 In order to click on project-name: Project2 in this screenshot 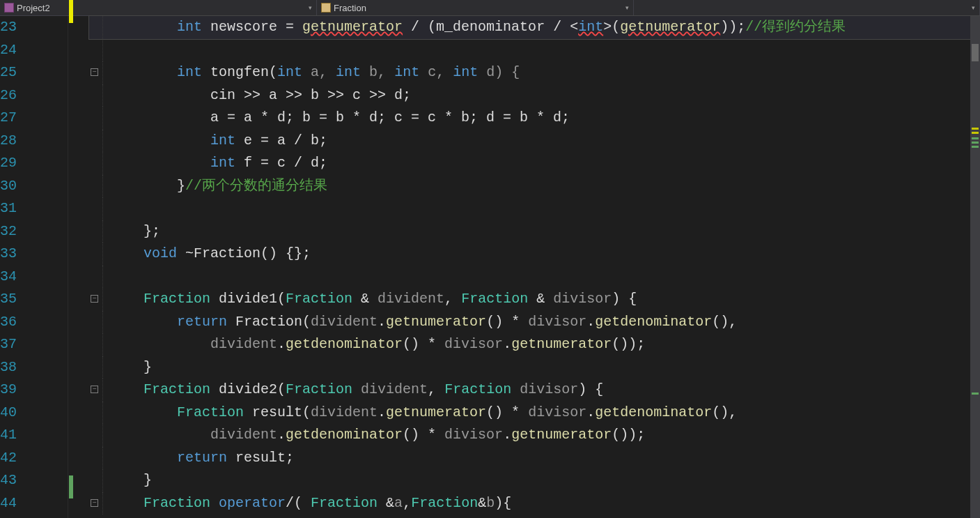, I will do `click(33, 8)`.